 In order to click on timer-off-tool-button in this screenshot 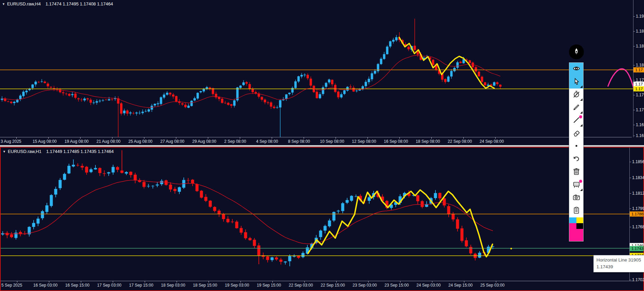, I will do `click(576, 95)`.